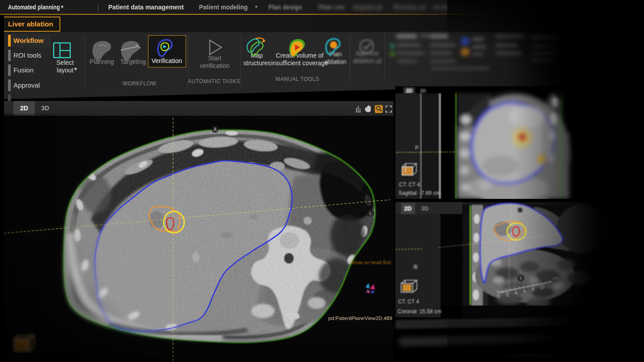 The width and height of the screenshot is (644, 362). I want to click on svg-text: L, so click(371, 214).